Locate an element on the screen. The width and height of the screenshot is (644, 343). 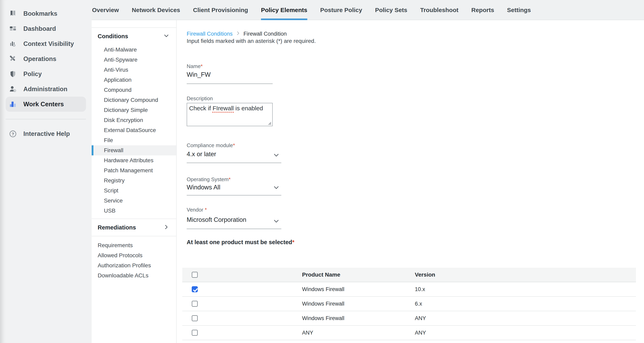
compliance-module-select: 4.x or later is located at coordinates (234, 157).